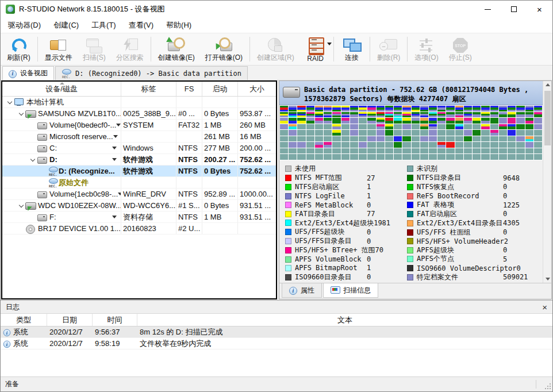  Describe the element at coordinates (139, 102) in the screenshot. I see `tree-row: 本地计算机` at that location.